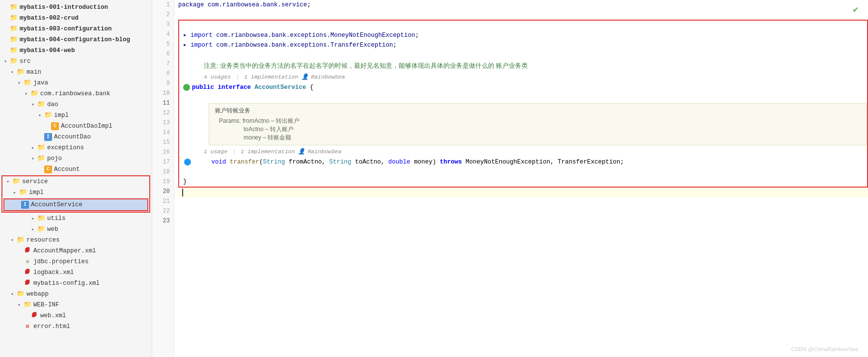 The width and height of the screenshot is (868, 357). I want to click on sidebar-item-webinf: ▾ 📁 WEB-INF, so click(76, 305).